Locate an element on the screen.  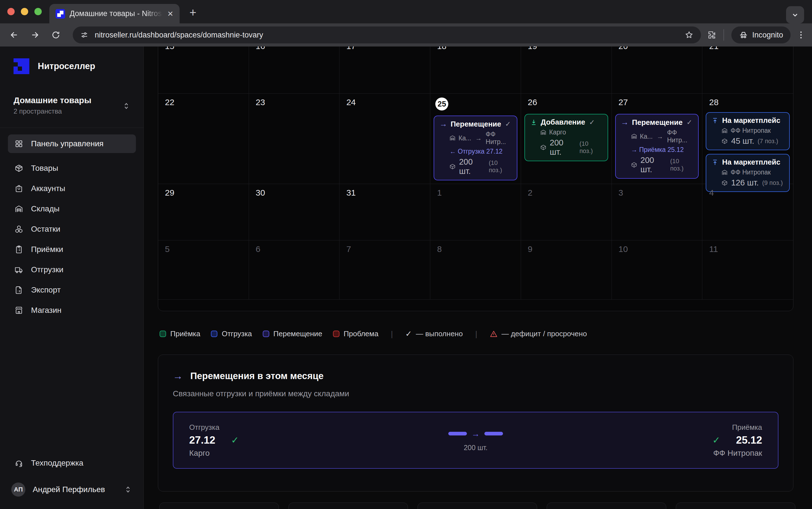
event-title: Добавление is located at coordinates (563, 122).